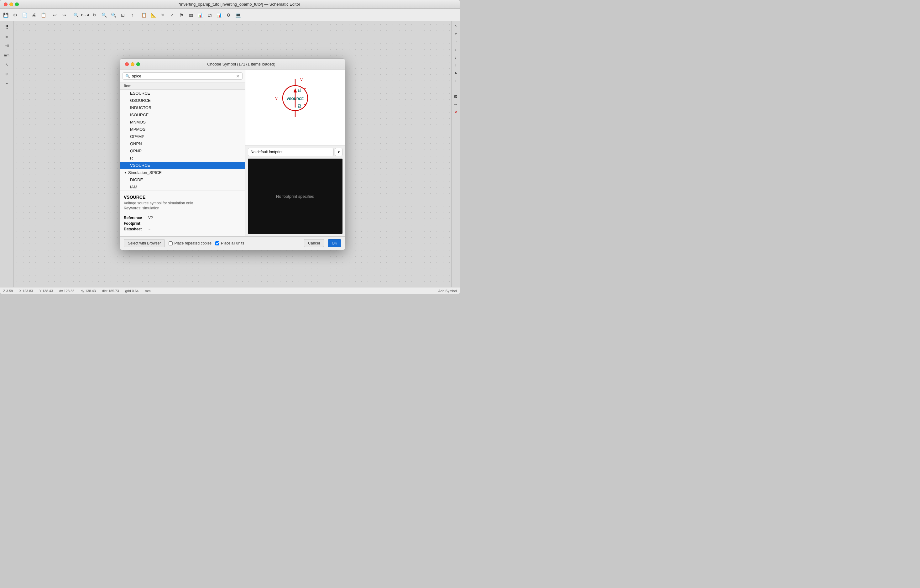 This screenshot has height=588, width=920. I want to click on img-right: 🖼, so click(456, 97).